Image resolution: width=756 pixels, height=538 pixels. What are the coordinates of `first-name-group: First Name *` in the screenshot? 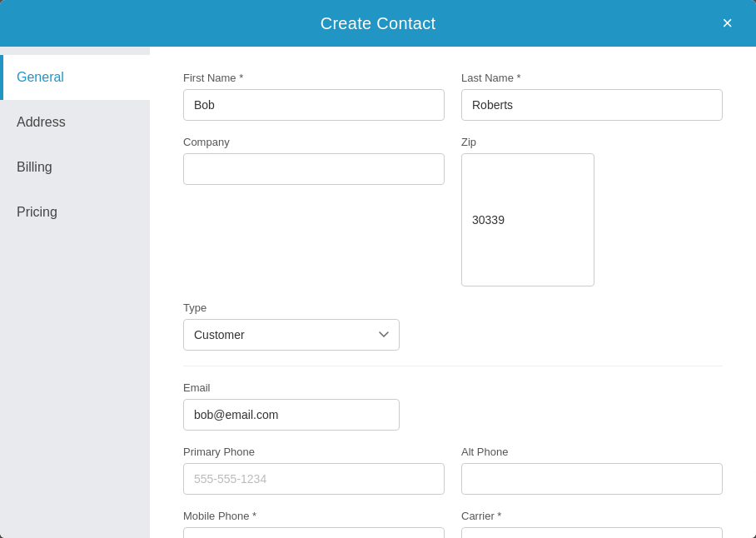 It's located at (314, 97).